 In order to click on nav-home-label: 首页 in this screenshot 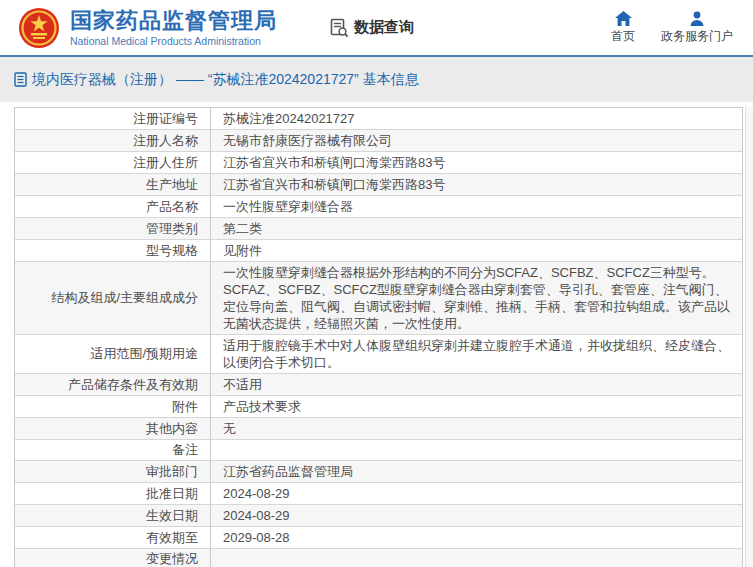, I will do `click(623, 36)`.